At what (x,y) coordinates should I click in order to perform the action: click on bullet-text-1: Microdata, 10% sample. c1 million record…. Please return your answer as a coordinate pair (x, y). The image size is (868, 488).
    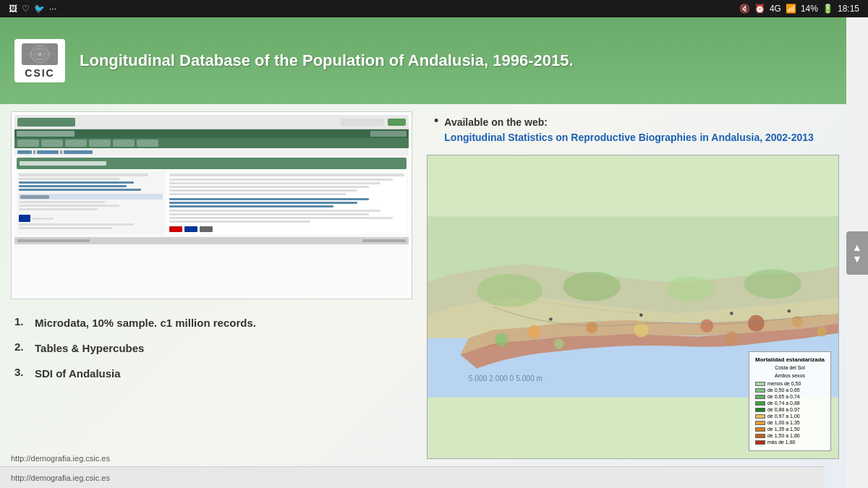
    Looking at the image, I should click on (145, 322).